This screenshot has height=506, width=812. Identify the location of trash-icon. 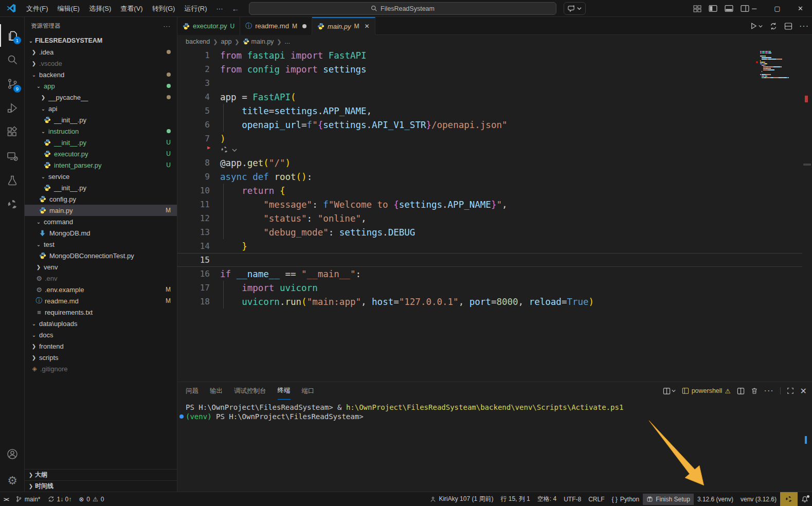
(754, 391).